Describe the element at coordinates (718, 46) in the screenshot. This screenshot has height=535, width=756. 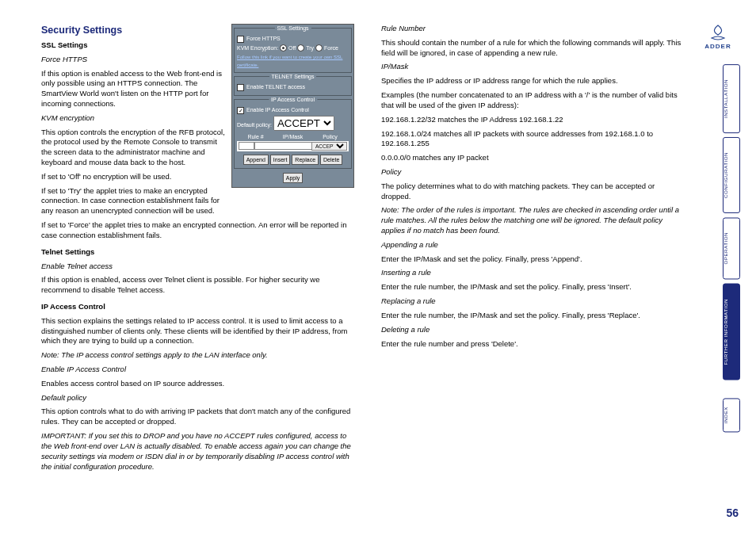
I see `brand-name: ADDER` at that location.